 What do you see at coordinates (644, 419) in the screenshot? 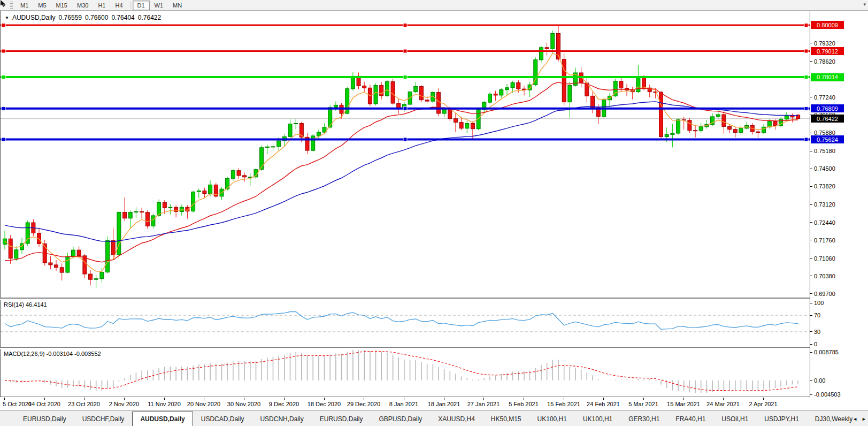
I see `chart-tab-ger30-h1: GER30,H1` at bounding box center [644, 419].